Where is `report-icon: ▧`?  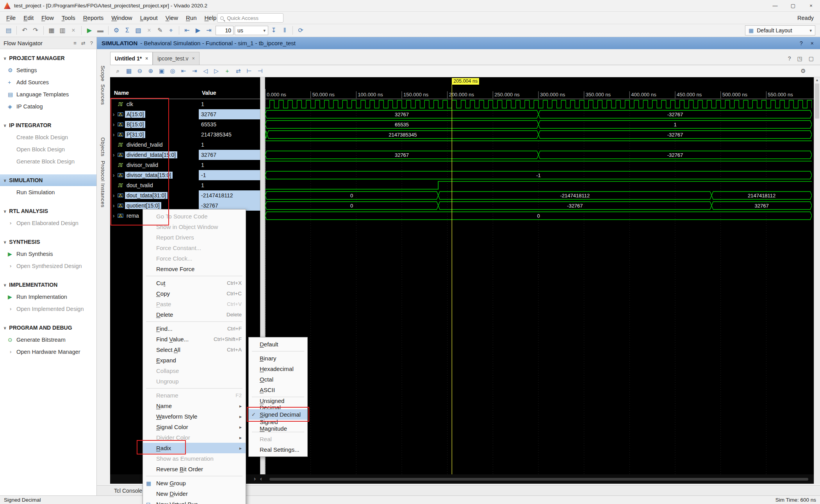 report-icon: ▧ is located at coordinates (138, 30).